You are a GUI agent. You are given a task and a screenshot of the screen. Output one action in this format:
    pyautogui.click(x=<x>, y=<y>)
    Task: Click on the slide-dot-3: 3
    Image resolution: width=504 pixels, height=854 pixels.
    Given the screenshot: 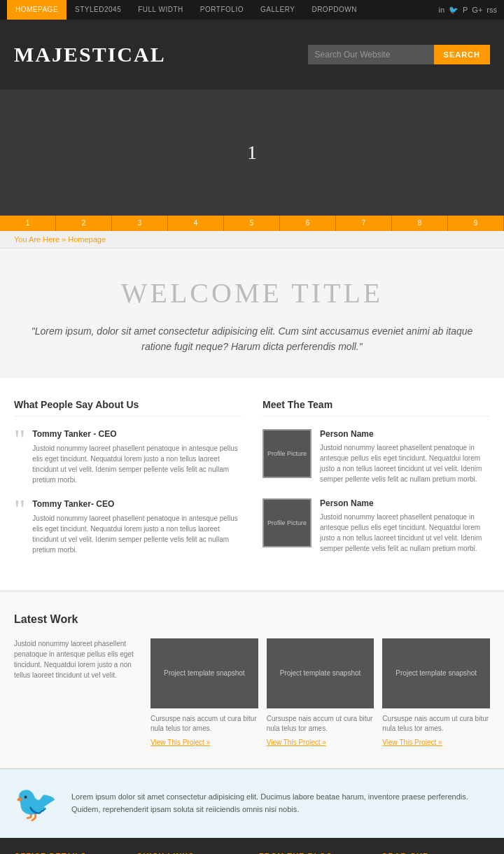 What is the action you would take?
    pyautogui.click(x=140, y=223)
    